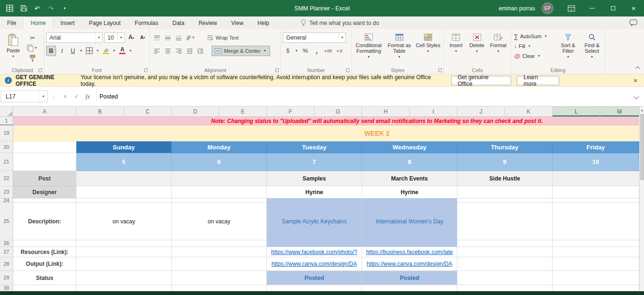  I want to click on cell-description-tuesday: Sample Acrylic Keychains, so click(314, 221).